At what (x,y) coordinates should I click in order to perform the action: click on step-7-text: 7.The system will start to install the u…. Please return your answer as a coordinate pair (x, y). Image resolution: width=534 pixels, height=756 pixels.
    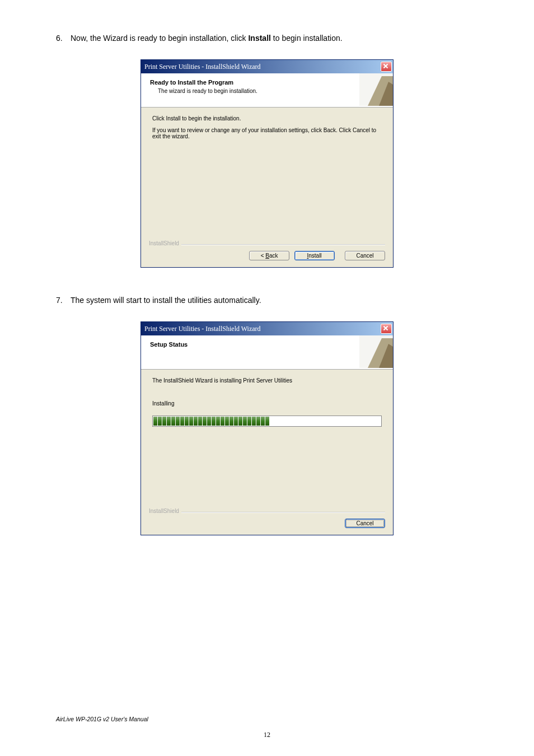
    Looking at the image, I should click on (267, 300).